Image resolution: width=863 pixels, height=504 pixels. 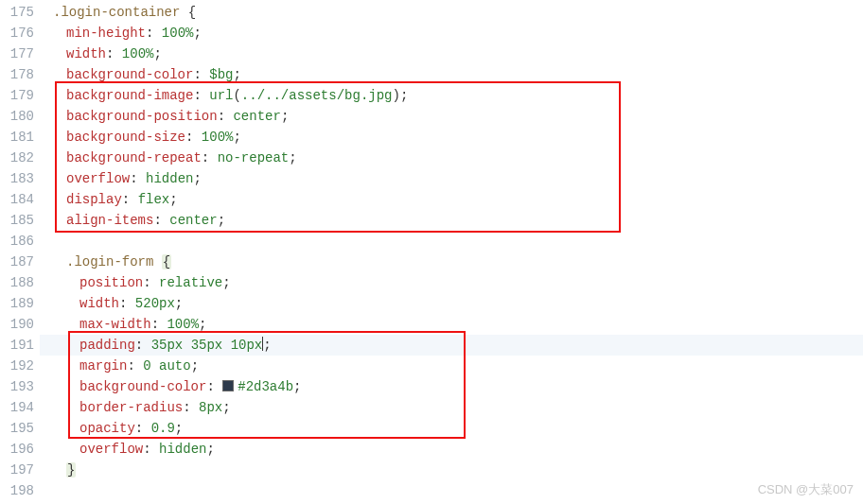 I want to click on code-line: display: flex;, so click(x=451, y=200).